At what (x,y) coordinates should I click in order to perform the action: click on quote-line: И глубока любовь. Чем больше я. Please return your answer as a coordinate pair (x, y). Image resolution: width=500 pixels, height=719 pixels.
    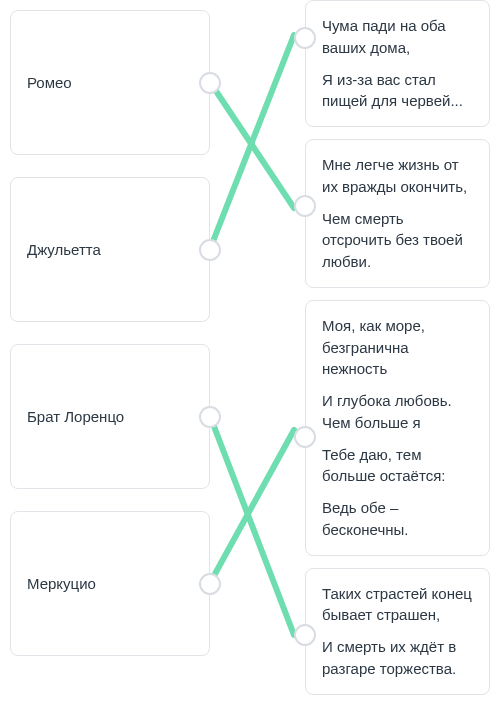
    Looking at the image, I should click on (398, 412).